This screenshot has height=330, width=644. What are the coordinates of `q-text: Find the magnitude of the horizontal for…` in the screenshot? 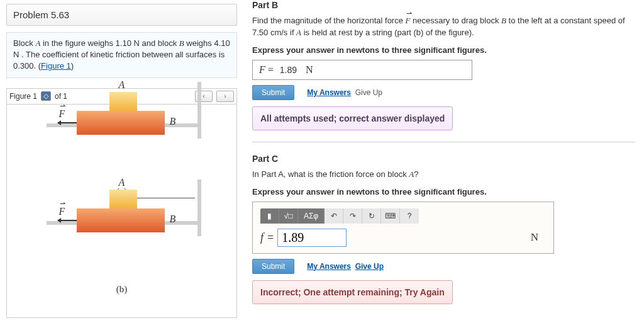 It's located at (329, 20).